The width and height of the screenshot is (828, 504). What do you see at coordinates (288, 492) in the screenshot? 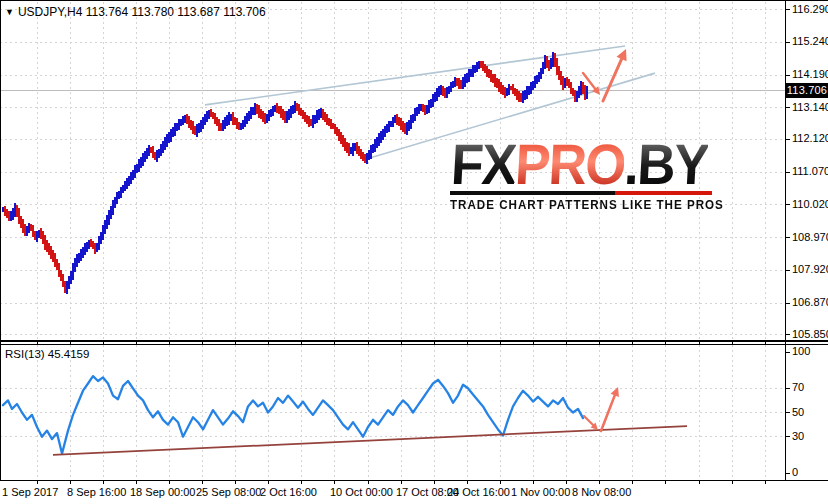
I see `time-axis-label: 2 Oct 16:00` at bounding box center [288, 492].